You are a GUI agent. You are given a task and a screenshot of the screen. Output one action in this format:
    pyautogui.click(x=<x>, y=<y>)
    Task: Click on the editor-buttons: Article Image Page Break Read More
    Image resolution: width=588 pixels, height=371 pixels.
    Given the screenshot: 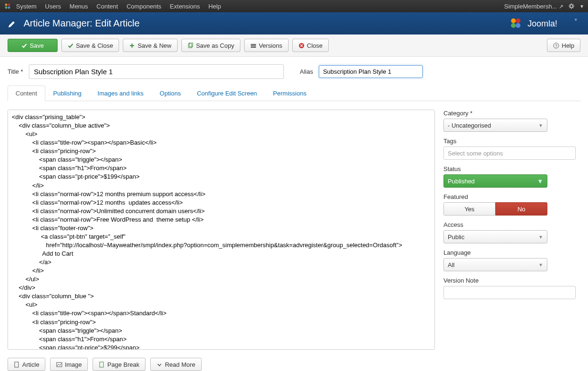 What is the action you would take?
    pyautogui.click(x=221, y=364)
    